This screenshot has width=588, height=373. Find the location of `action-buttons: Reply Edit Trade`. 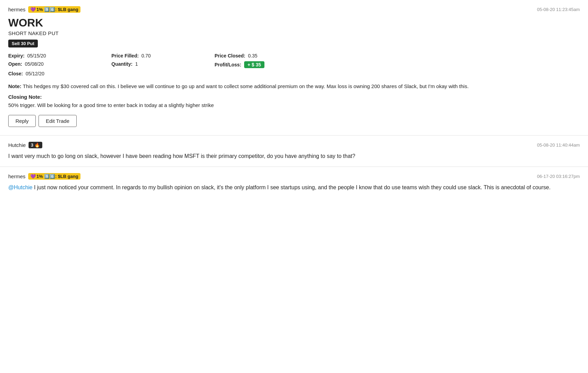

action-buttons: Reply Edit Trade is located at coordinates (294, 121).